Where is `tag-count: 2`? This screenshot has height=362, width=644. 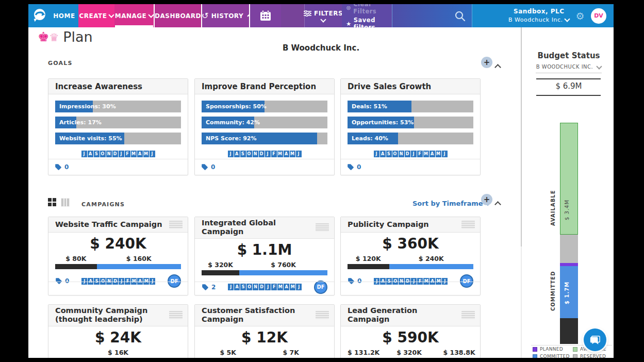
tag-count: 2 is located at coordinates (208, 287).